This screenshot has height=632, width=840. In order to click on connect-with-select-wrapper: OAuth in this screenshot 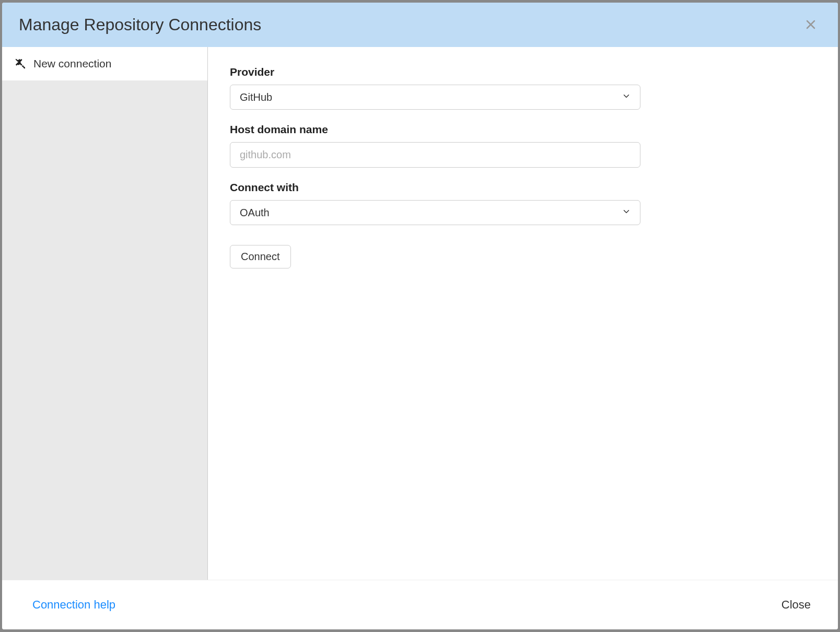, I will do `click(435, 213)`.